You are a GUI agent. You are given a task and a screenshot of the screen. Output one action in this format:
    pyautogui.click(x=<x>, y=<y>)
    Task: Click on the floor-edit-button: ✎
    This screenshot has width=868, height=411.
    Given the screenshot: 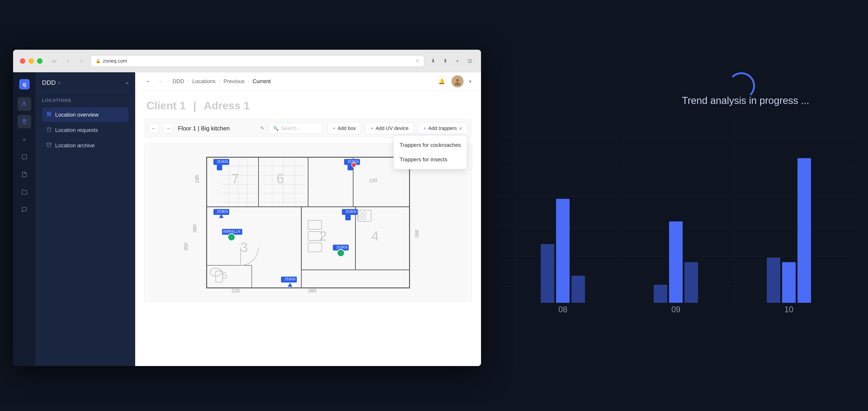 What is the action you would take?
    pyautogui.click(x=262, y=128)
    